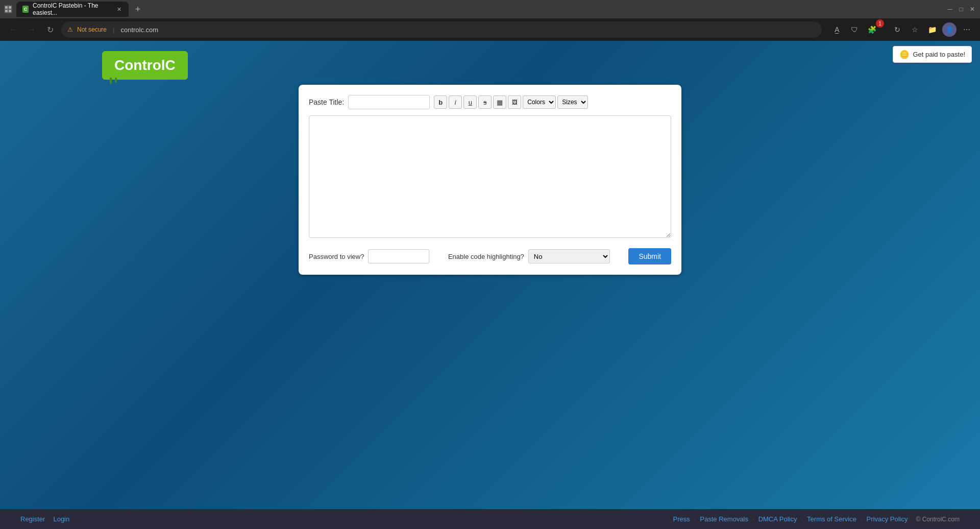  What do you see at coordinates (70, 30) in the screenshot?
I see `security-icon: ⚠` at bounding box center [70, 30].